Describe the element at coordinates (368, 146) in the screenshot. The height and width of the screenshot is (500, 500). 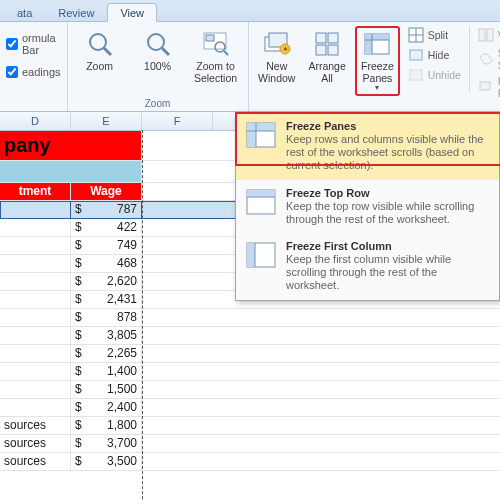
I see `dd-freeze-panes: Freeze PanesKeep rows and columns visibl…` at that location.